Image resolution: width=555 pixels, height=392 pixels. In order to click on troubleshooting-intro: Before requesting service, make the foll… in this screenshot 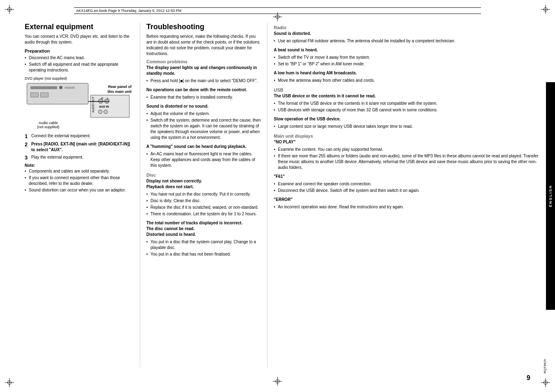, I will do `click(204, 45)`.